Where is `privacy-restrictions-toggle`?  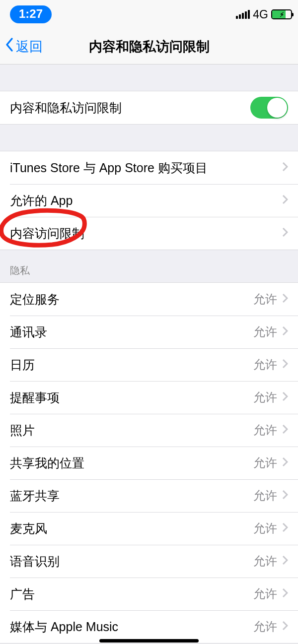 privacy-restrictions-toggle is located at coordinates (269, 108).